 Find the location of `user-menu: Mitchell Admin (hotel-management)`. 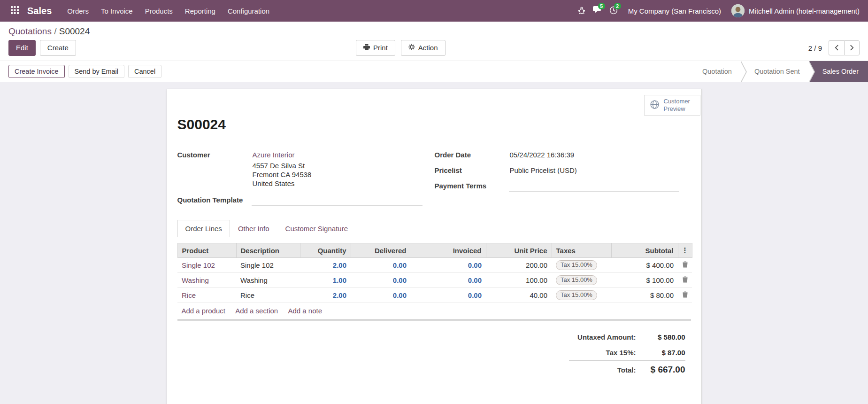

user-menu: Mitchell Admin (hotel-management) is located at coordinates (805, 11).